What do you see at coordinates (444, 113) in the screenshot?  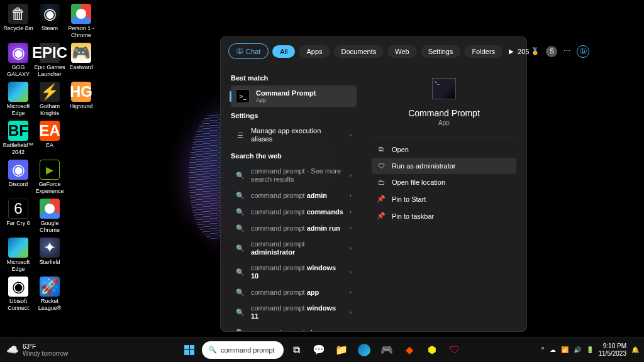 I see `preview-title: Command Prompt` at bounding box center [444, 113].